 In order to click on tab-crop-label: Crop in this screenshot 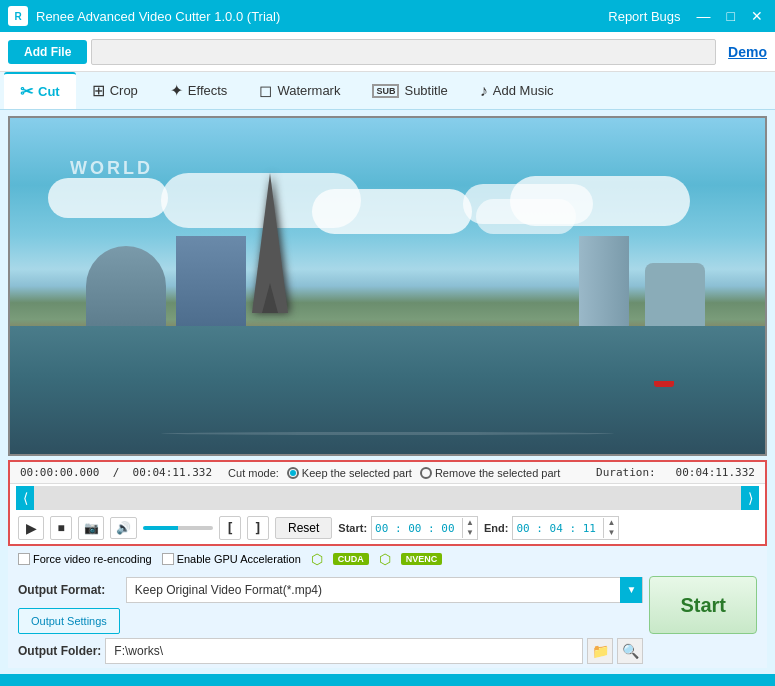, I will do `click(124, 90)`.